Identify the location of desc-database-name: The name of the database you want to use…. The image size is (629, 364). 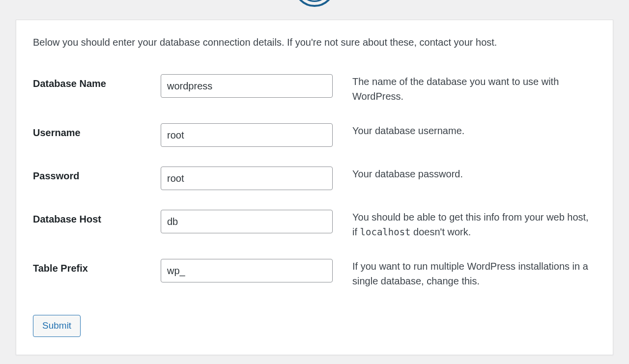
(474, 89).